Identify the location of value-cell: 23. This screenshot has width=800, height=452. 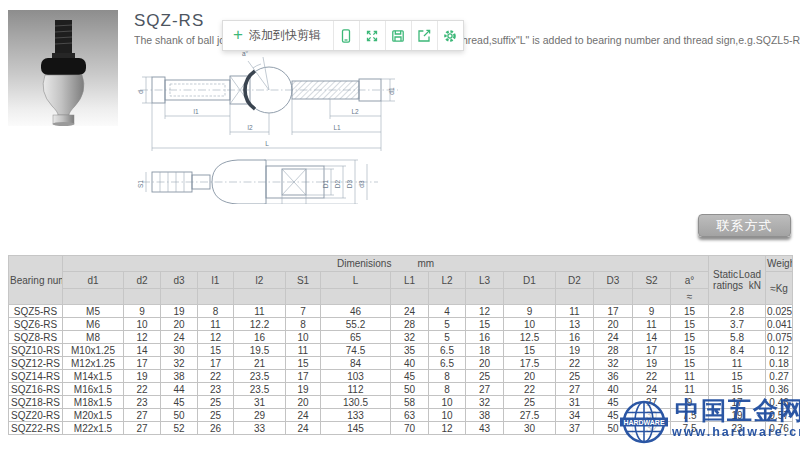
(216, 390).